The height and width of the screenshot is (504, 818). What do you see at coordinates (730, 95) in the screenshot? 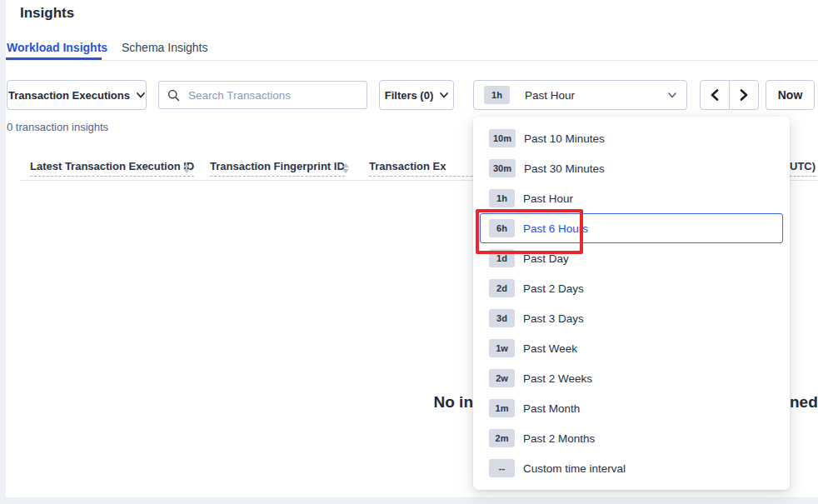
I see `time-range-arrow-group` at bounding box center [730, 95].